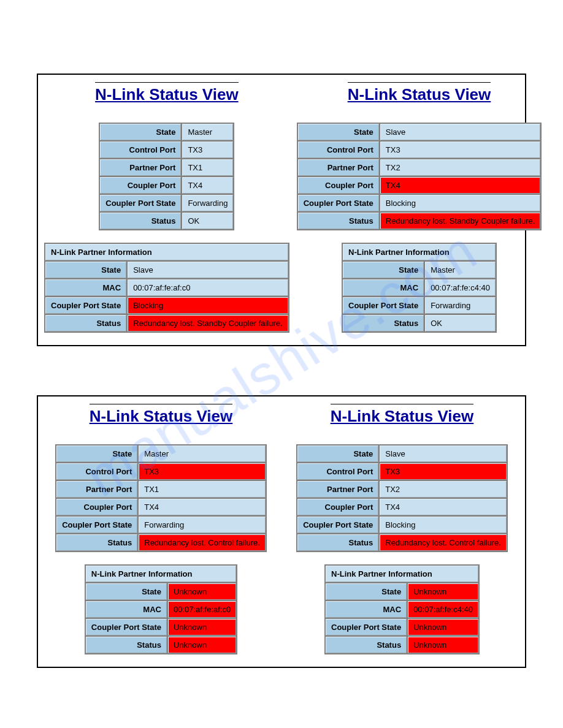 The height and width of the screenshot is (728, 563). Describe the element at coordinates (208, 305) in the screenshot. I see `partner-coupler-port-state: Blocking` at that location.